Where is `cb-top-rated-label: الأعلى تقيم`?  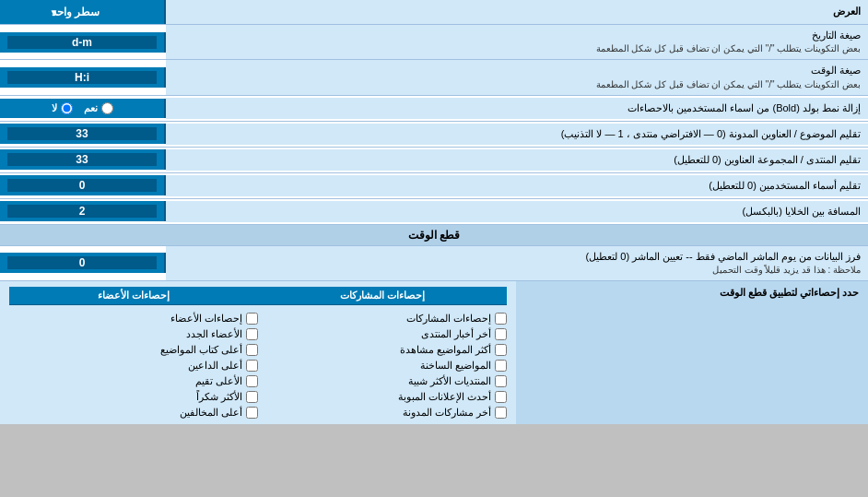
cb-top-rated-label: الأعلى تقيم is located at coordinates (219, 382).